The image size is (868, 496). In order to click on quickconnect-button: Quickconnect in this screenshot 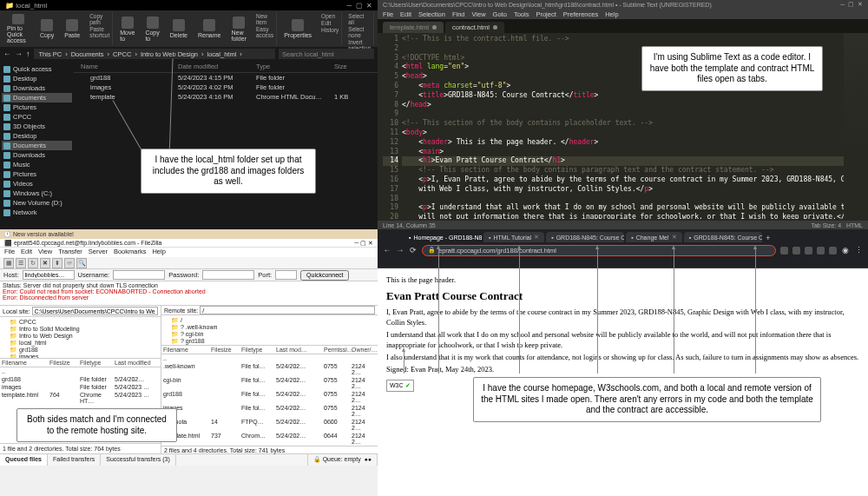, I will do `click(325, 275)`.